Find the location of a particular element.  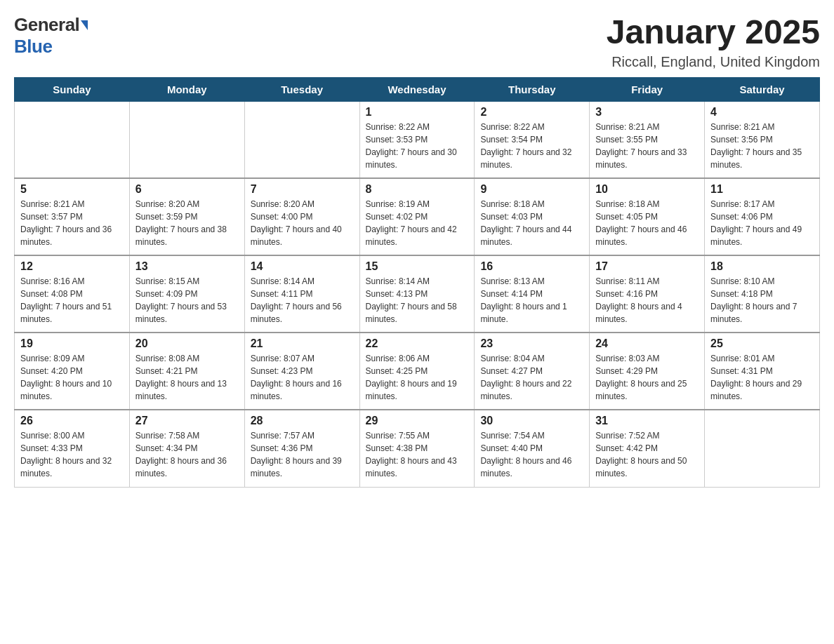

calendar-header-monday: Monday is located at coordinates (187, 89).